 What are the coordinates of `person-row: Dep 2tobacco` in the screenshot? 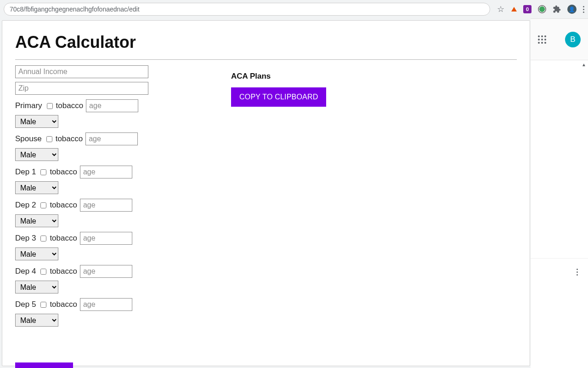 It's located at (89, 205).